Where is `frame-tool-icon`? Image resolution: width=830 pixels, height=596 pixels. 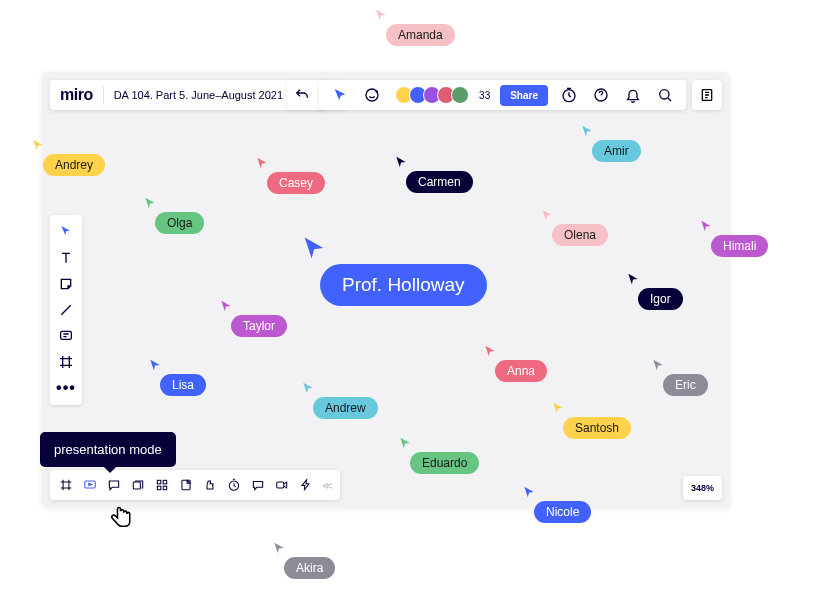
frame-tool-icon is located at coordinates (66, 362).